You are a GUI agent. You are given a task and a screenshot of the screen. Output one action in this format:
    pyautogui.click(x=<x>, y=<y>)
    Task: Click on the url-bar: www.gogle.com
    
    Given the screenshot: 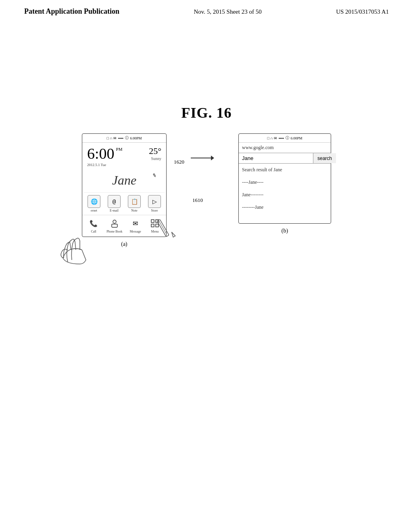 What is the action you would take?
    pyautogui.click(x=285, y=148)
    